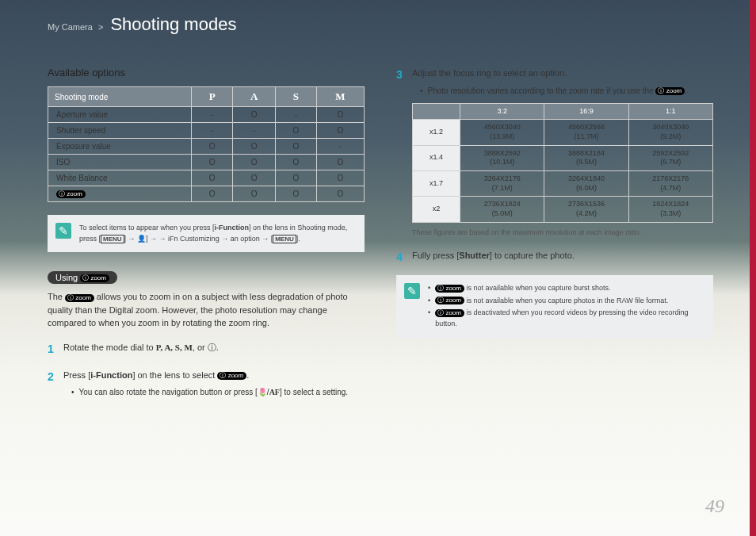 Image resolution: width=756 pixels, height=536 pixels. Describe the element at coordinates (753, 268) in the screenshot. I see `accent-bar` at that location.